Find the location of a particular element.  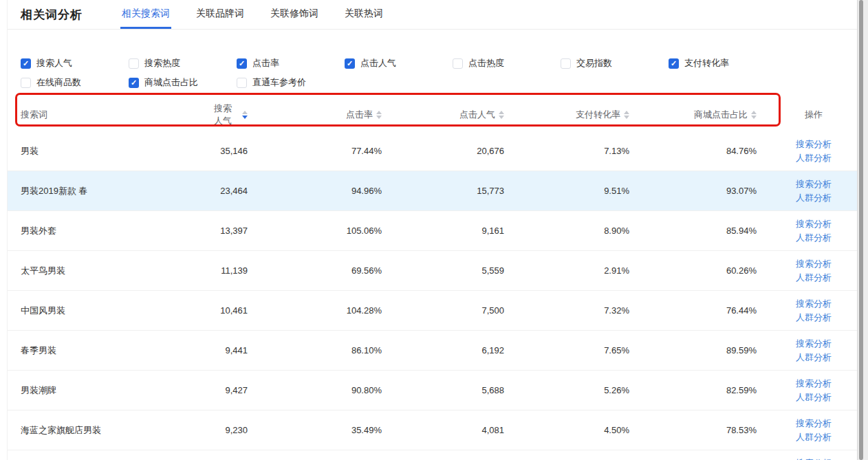

metric-checkbox: ✓ 点击热度 is located at coordinates (506, 63).